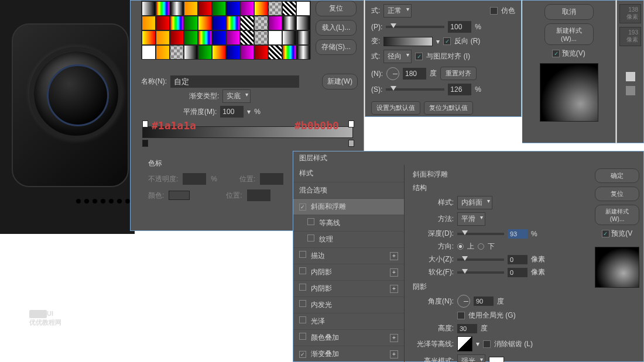  Describe the element at coordinates (215, 164) in the screenshot. I see `stops-title: 色标` at that location.